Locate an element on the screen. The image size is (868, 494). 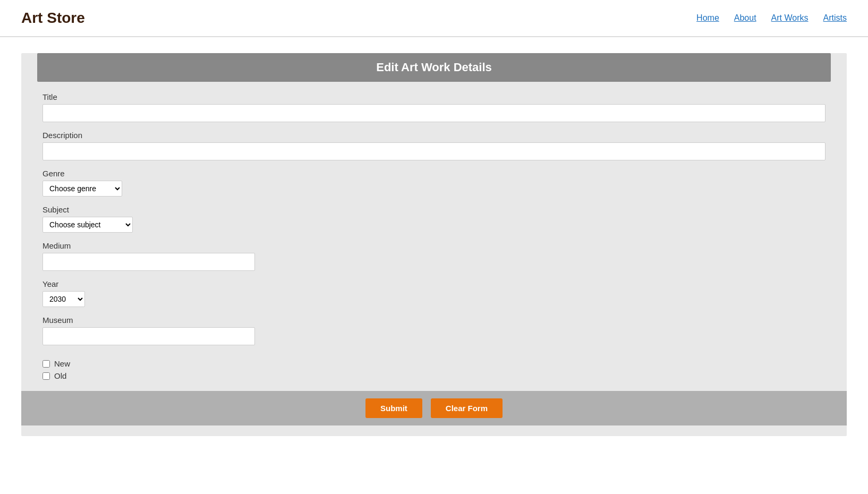
subject-label: Subject is located at coordinates (434, 209).